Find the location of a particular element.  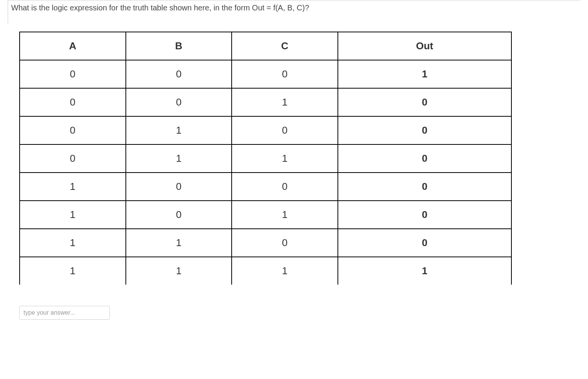

table-row: 0 1 0 0 is located at coordinates (266, 130).